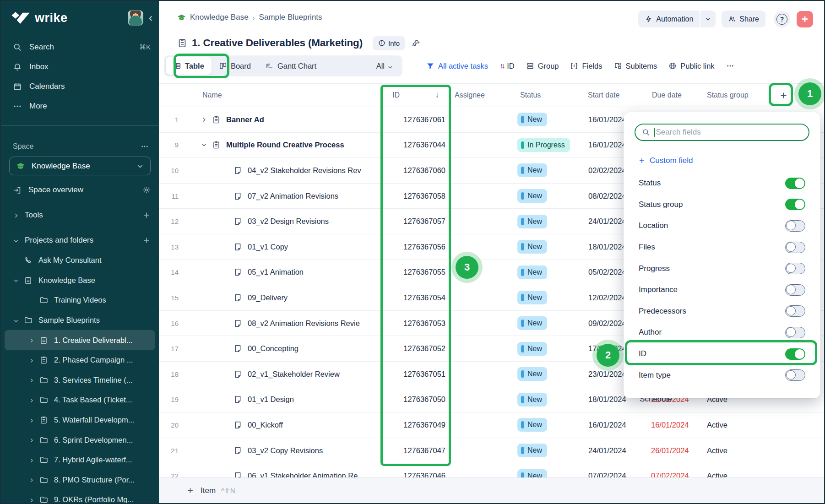 Image resolution: width=825 pixels, height=504 pixels. Describe the element at coordinates (492, 425) in the screenshot. I see `table-row: 2000_Kickoff1276367049New16/01/202416/01…` at that location.